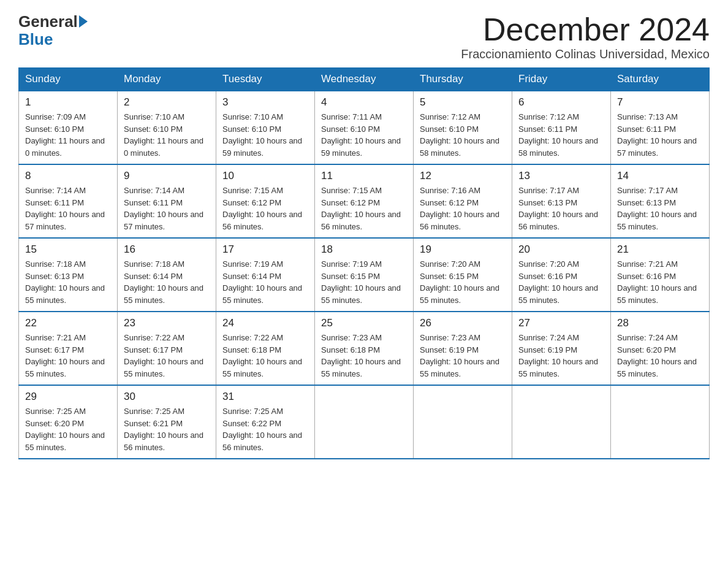 This screenshot has width=728, height=563. I want to click on day-number: 29, so click(68, 397).